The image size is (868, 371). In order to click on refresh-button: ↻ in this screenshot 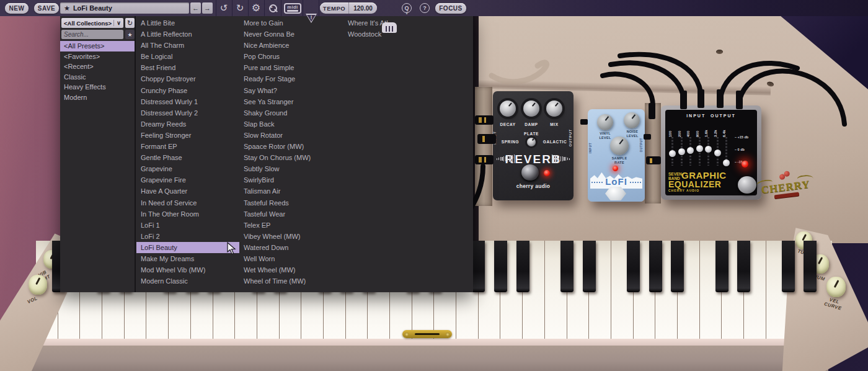, I will do `click(130, 23)`.